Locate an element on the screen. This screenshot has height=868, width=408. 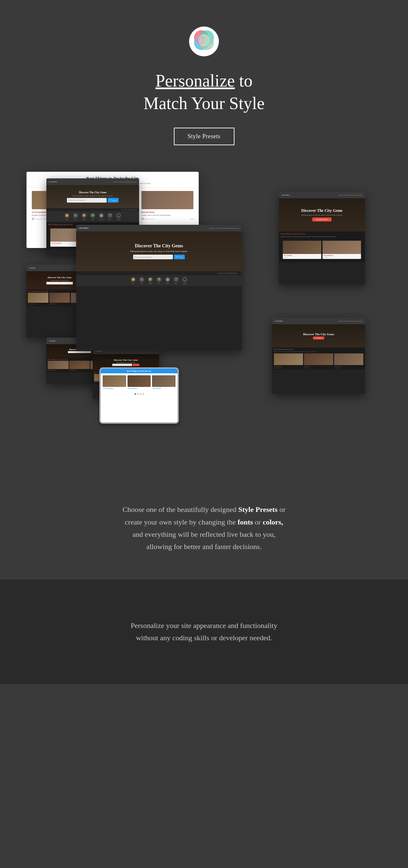
hero-title-large: Discover The City Gems is located at coordinates (159, 246).